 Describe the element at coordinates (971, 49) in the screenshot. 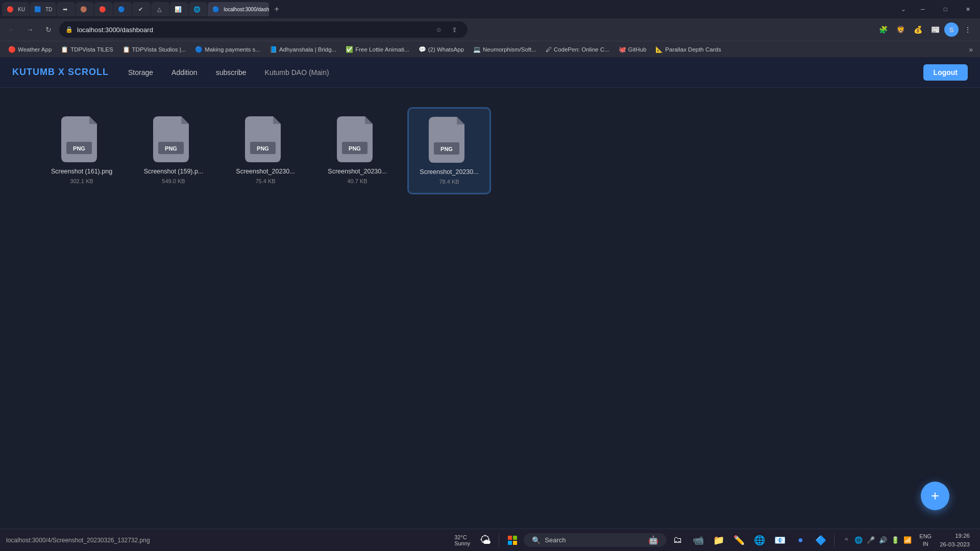

I see `bookmarks-more-button: »` at that location.